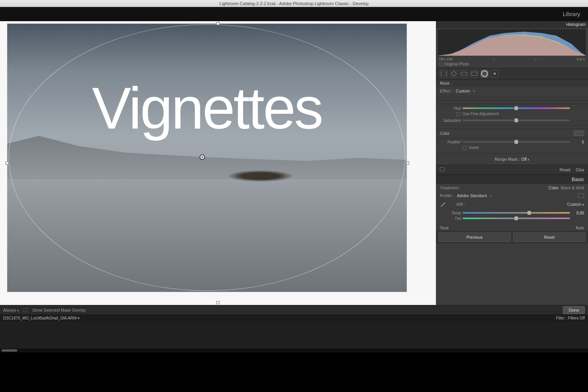 This screenshot has height=392, width=588. Describe the element at coordinates (495, 74) in the screenshot. I see `brush-tool-icon` at that location.